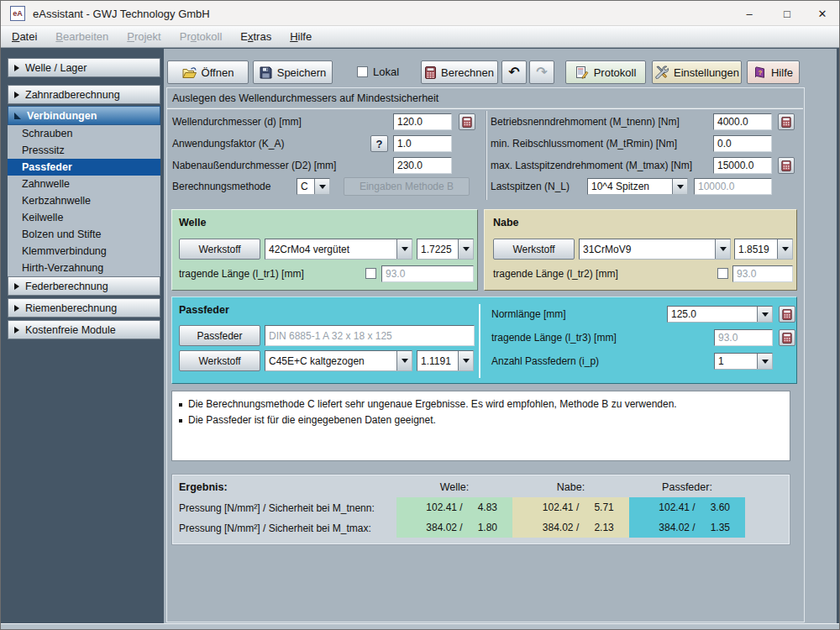 The image size is (840, 630). What do you see at coordinates (84, 268) in the screenshot?
I see `sidebar-item-hirth-verzahnung: Hirth-Verzahnung` at bounding box center [84, 268].